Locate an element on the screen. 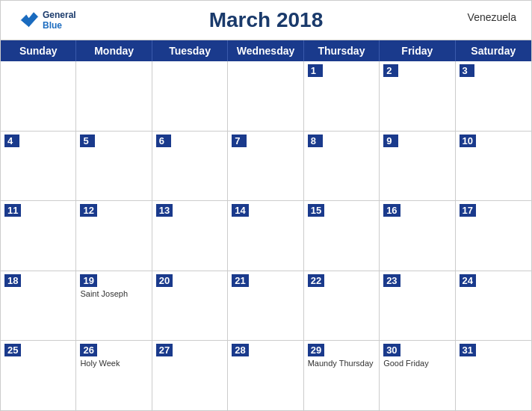 This screenshot has width=532, height=411. day-cell-25: 25 is located at coordinates (39, 375).